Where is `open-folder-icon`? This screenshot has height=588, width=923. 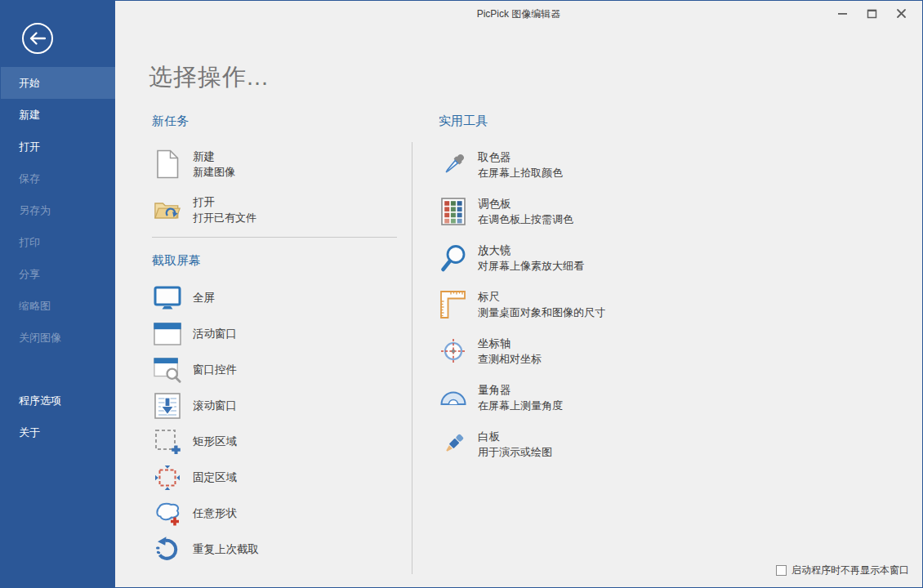
open-folder-icon is located at coordinates (167, 210).